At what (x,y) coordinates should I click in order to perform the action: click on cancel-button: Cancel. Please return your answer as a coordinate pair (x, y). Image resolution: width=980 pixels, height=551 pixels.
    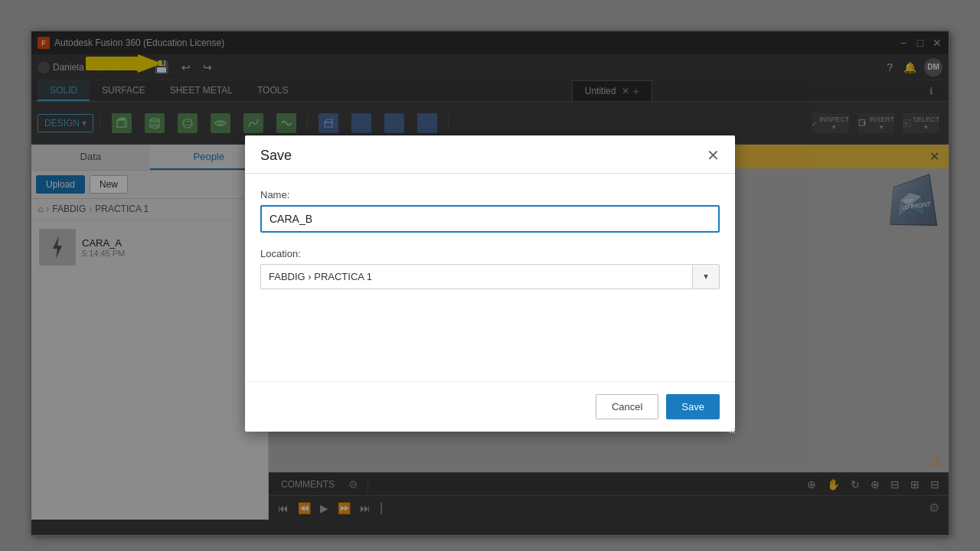
    Looking at the image, I should click on (627, 407).